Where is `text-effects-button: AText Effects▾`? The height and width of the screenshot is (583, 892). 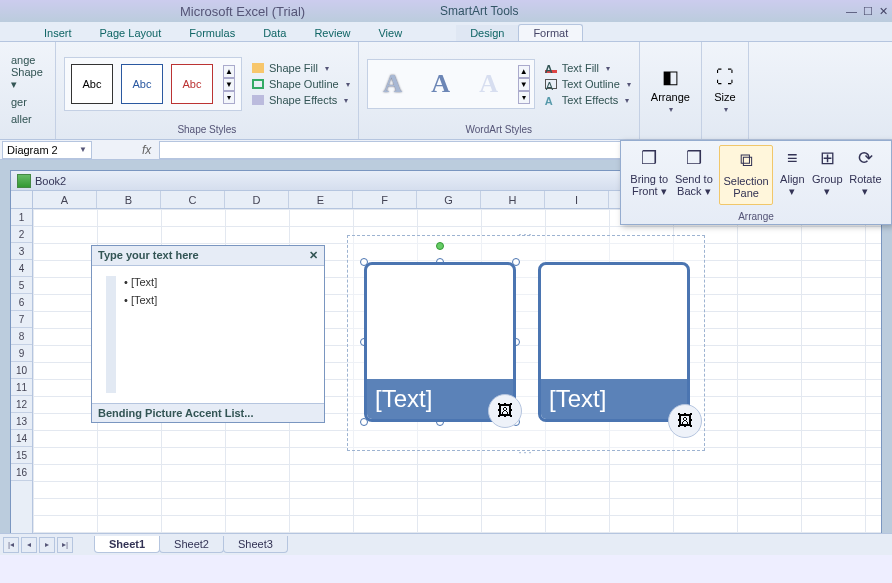
text-effects-button: AText Effects▾ is located at coordinates (588, 100).